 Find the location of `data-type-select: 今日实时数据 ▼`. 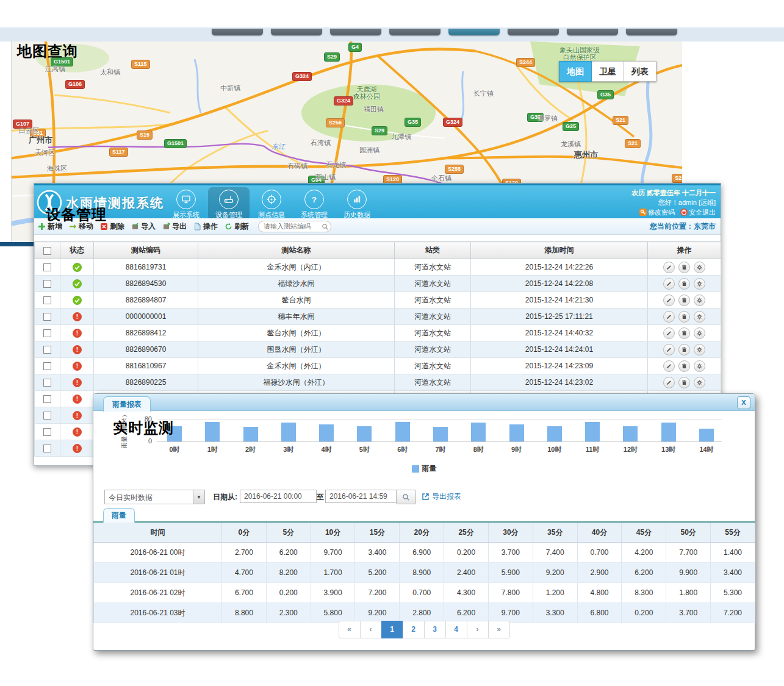

data-type-select: 今日实时数据 ▼ is located at coordinates (155, 497).